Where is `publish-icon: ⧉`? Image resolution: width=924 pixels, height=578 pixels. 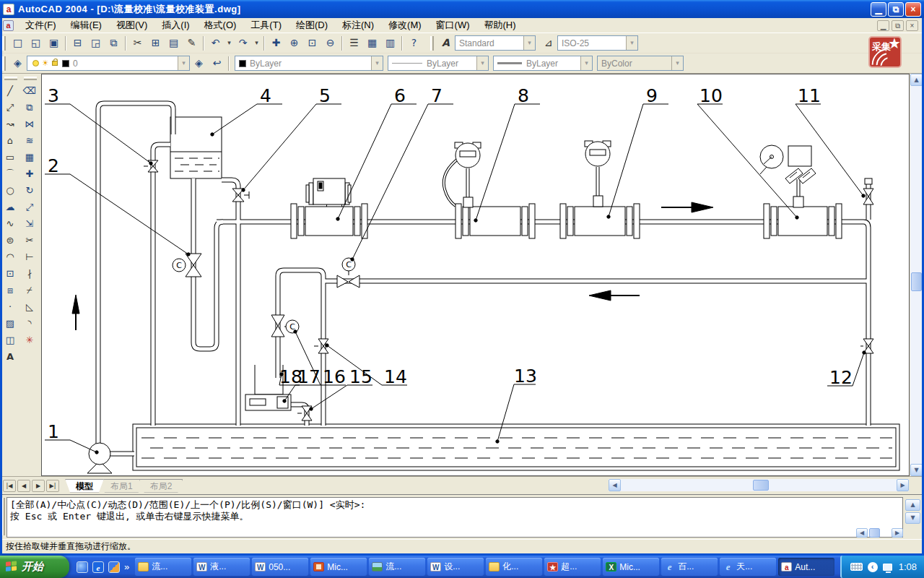 publish-icon: ⧉ is located at coordinates (114, 43).